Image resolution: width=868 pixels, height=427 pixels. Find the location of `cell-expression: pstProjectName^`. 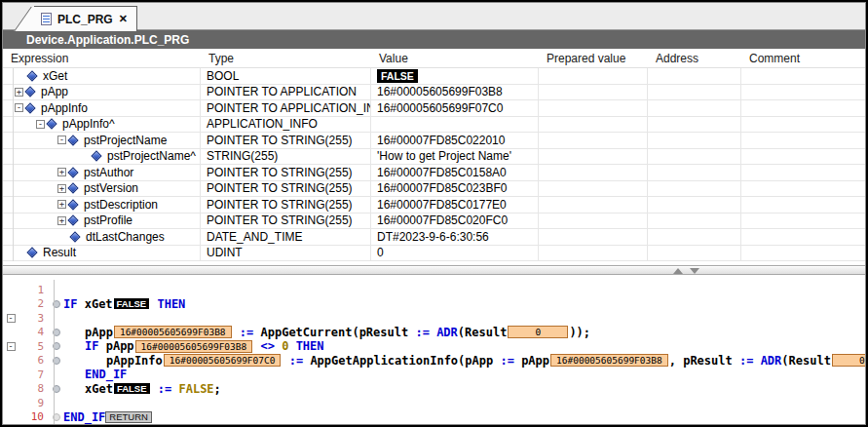

cell-expression: pstProjectName^ is located at coordinates (107, 157).